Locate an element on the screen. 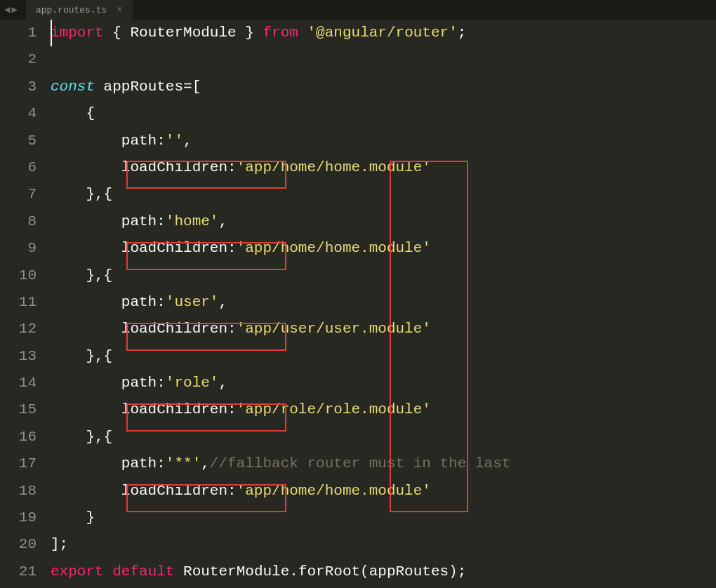 The image size is (716, 588). code-line is located at coordinates (383, 60).